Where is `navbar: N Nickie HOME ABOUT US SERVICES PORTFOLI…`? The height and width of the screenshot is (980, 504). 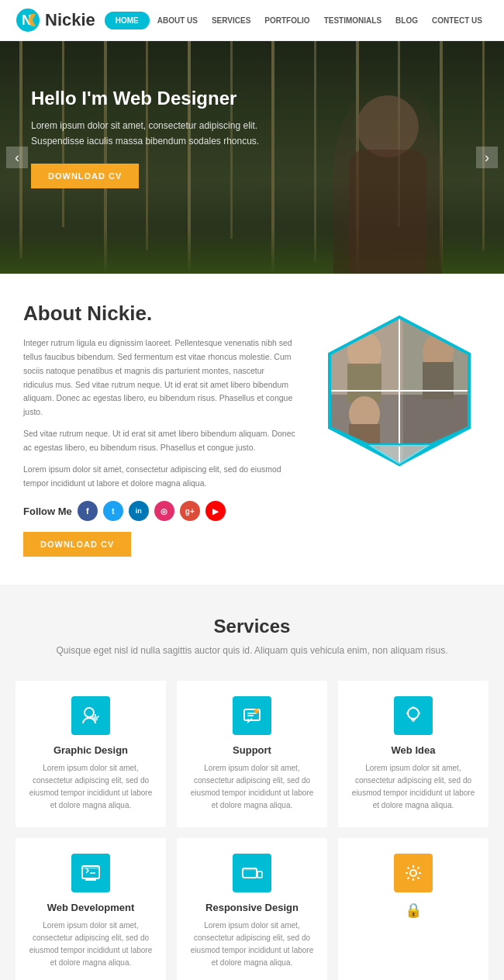
navbar: N Nickie HOME ABOUT US SERVICES PORTFOLI… is located at coordinates (252, 20).